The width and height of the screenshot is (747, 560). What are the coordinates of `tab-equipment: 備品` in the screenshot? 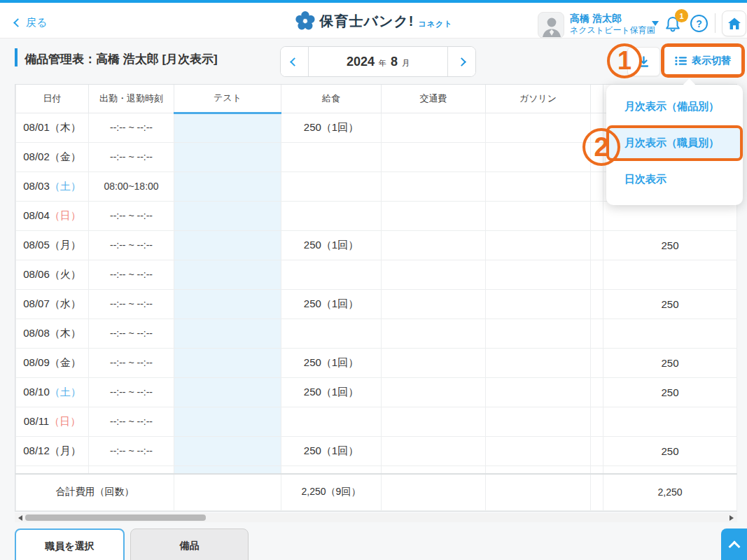 It's located at (189, 545).